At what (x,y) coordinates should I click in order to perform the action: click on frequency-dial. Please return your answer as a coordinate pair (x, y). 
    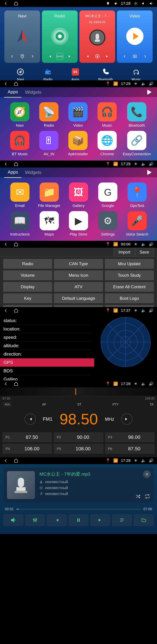
    Looking at the image, I should click on (78, 392).